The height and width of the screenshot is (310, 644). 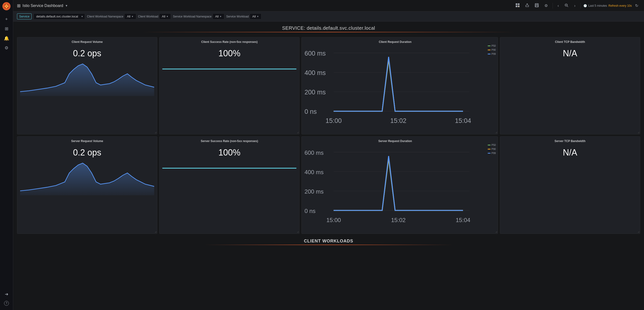 What do you see at coordinates (558, 6) in the screenshot?
I see `nav-back-button: ‹` at bounding box center [558, 6].